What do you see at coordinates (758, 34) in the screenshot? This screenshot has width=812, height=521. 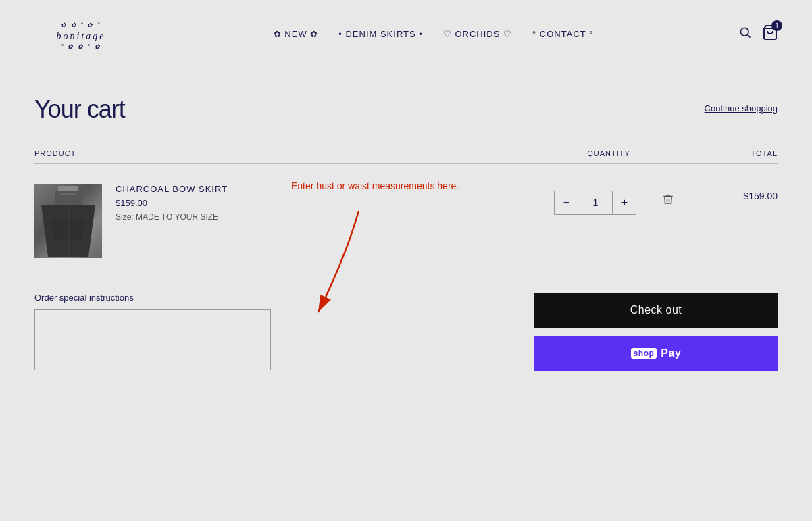 I see `header-icons: 1` at bounding box center [758, 34].